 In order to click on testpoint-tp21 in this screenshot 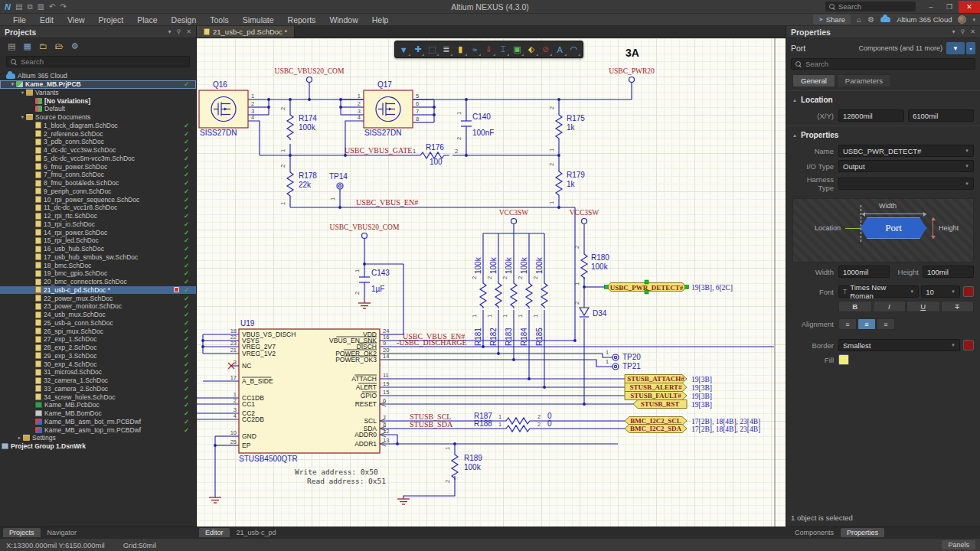, I will do `click(616, 367)`.